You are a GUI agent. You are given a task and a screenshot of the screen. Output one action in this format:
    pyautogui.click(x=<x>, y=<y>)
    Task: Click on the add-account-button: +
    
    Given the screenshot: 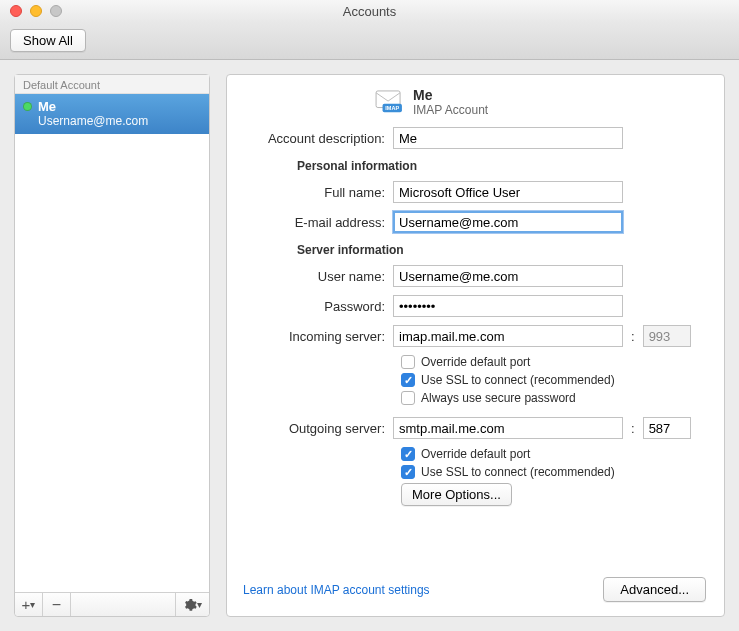 What is the action you would take?
    pyautogui.click(x=29, y=604)
    